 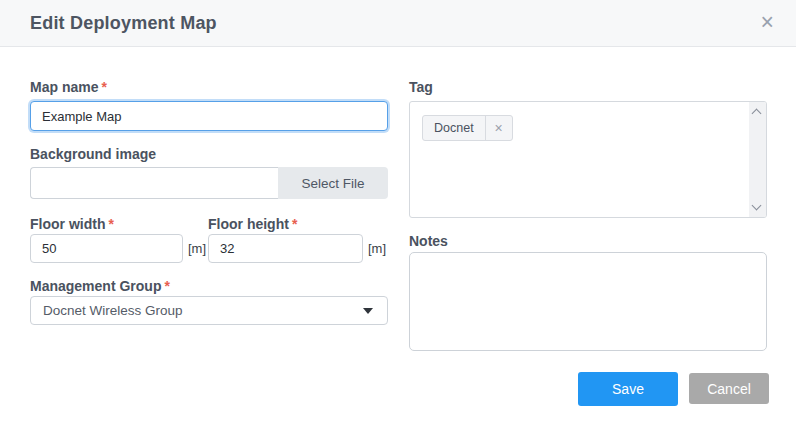 What do you see at coordinates (377, 248) in the screenshot?
I see `floor-height-unit: [m]` at bounding box center [377, 248].